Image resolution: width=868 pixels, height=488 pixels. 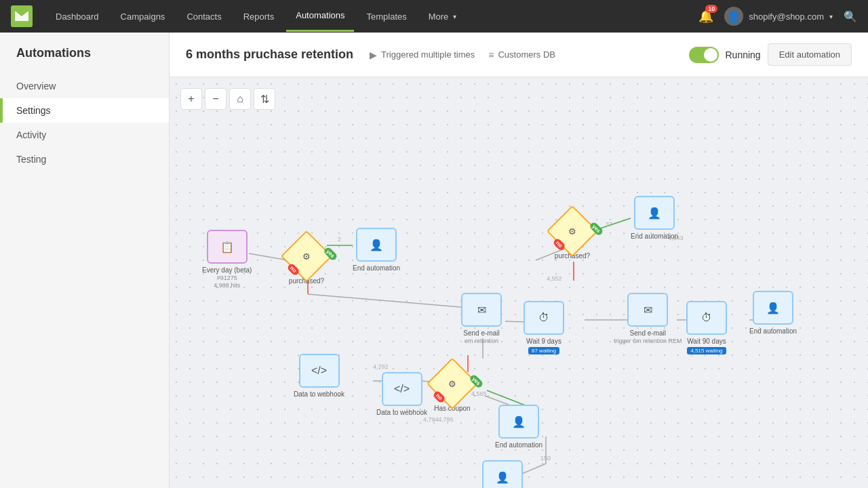 What do you see at coordinates (387, 16) in the screenshot?
I see `nav-templates: Templates` at bounding box center [387, 16].